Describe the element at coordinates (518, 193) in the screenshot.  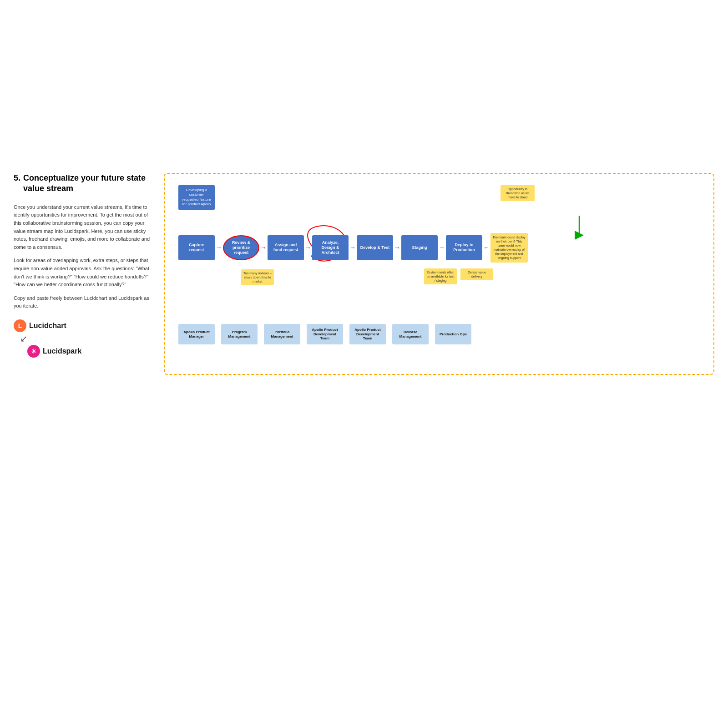
I see `sticky-opportunity: Opportunity to streamline as we move to …` at that location.